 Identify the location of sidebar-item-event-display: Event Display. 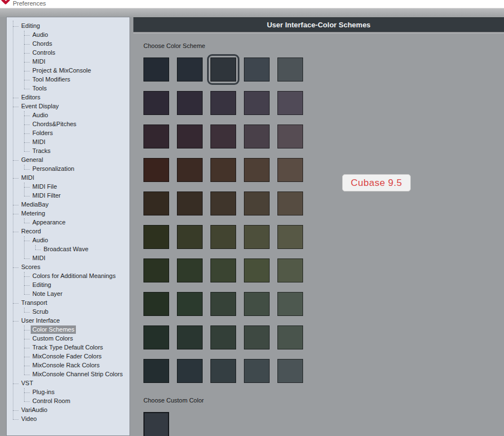
(37, 107).